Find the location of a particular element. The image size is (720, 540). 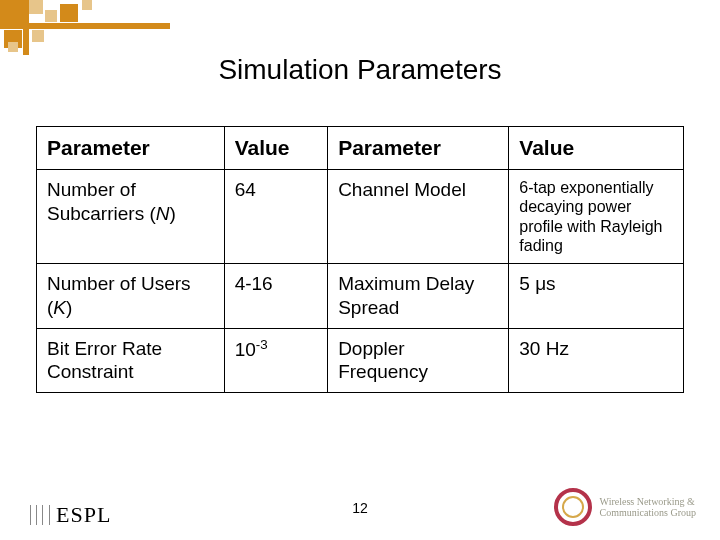

wncg-ring-icon is located at coordinates (573, 507).